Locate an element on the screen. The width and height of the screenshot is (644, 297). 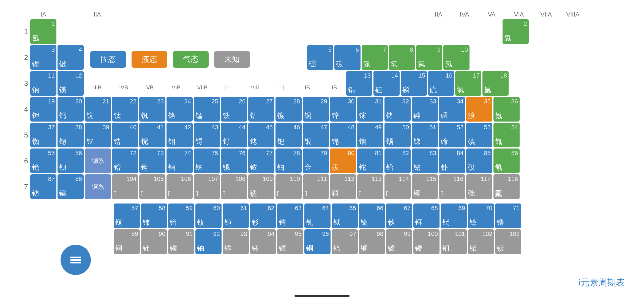
element-Rn: 86 氡 is located at coordinates (506, 161).